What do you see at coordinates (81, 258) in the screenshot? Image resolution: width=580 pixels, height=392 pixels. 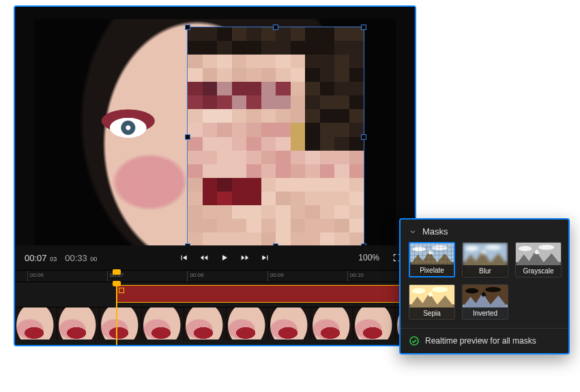 I see `total-timecode: 00:33 00` at bounding box center [81, 258].